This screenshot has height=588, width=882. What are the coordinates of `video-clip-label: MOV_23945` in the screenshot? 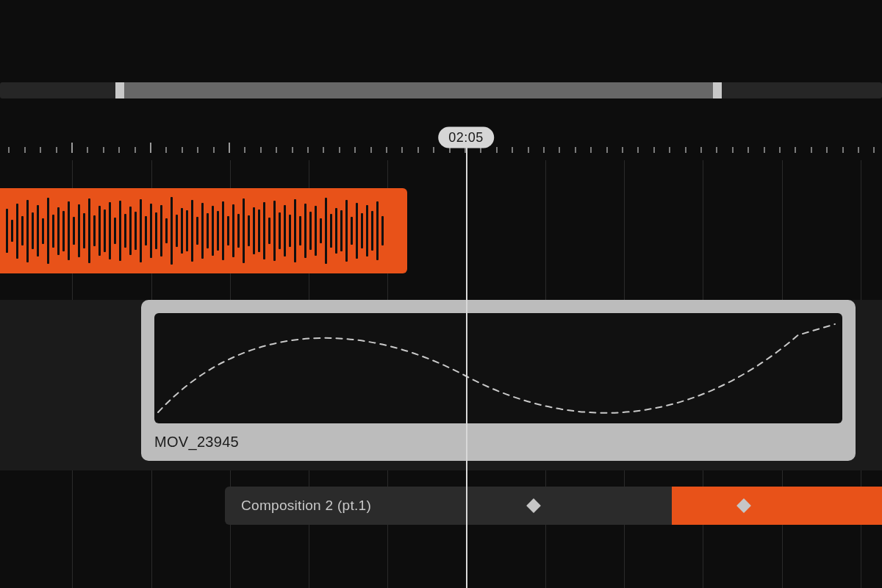 It's located at (498, 442).